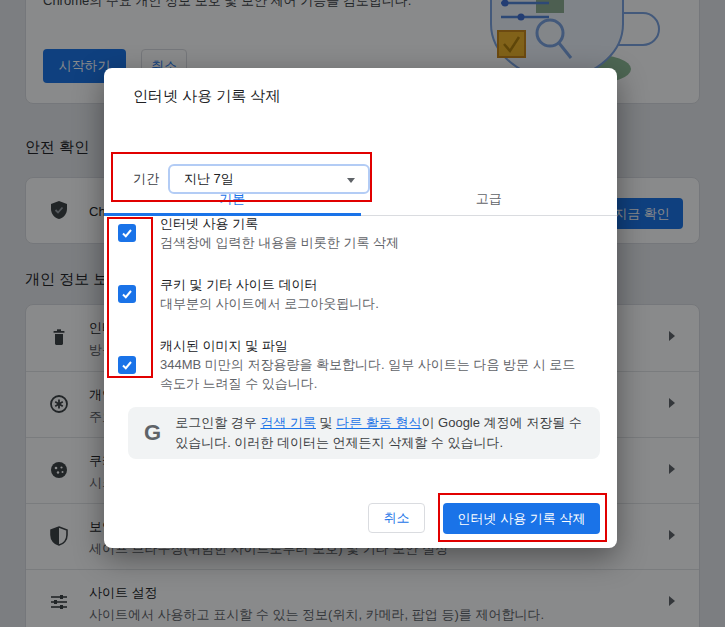 The image size is (725, 627). I want to click on time-range-value: 지난 7일, so click(209, 179).